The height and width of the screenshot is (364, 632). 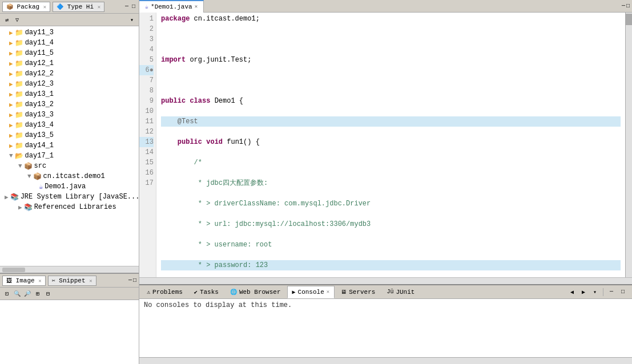 I want to click on panel-minimize-btn: ─, so click(x=127, y=7).